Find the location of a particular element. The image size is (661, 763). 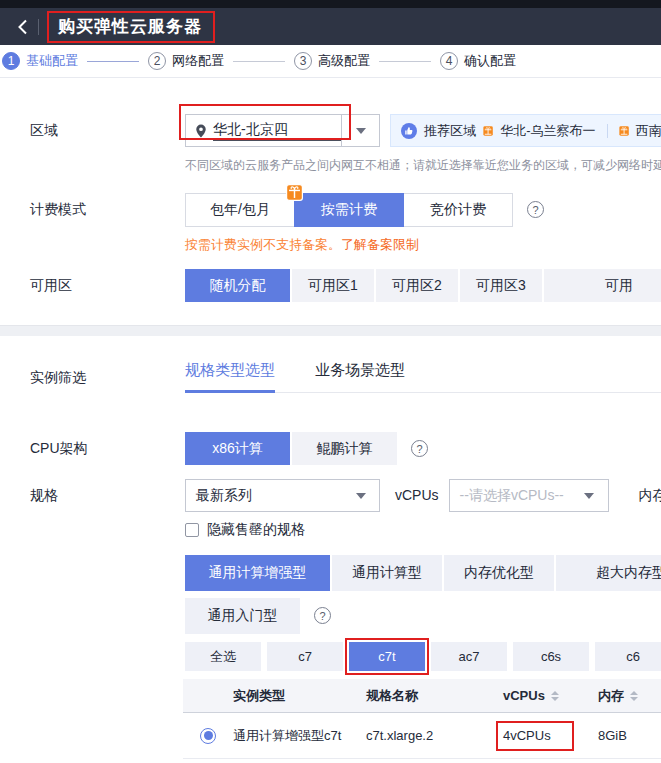

divider is located at coordinates (608, 131).